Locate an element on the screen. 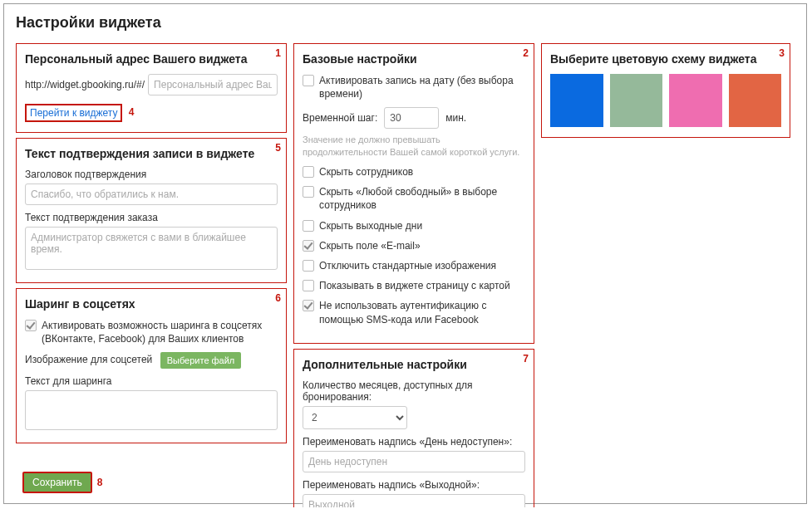 This screenshot has height=509, width=812. panel-marker-2: 2 is located at coordinates (525, 53).